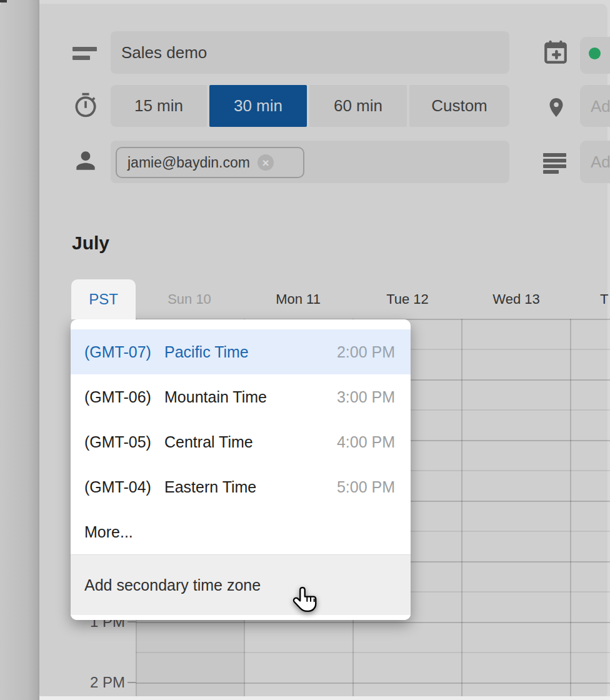 This screenshot has height=700, width=610. What do you see at coordinates (210, 488) in the screenshot?
I see `timezone-name: Eastern Time` at bounding box center [210, 488].